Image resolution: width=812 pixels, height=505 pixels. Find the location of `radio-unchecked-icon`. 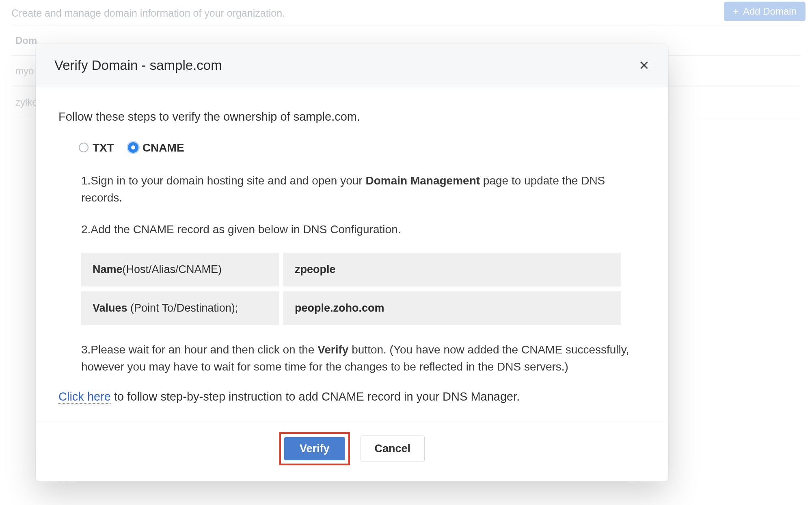

radio-unchecked-icon is located at coordinates (84, 147).